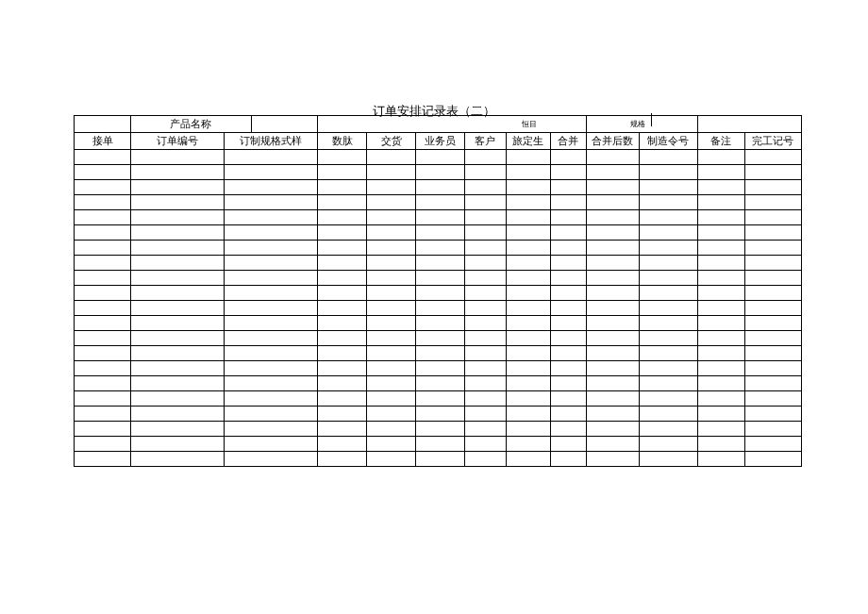 The width and height of the screenshot is (868, 614). What do you see at coordinates (177, 141) in the screenshot?
I see `col-order-no: 订单编号` at bounding box center [177, 141].